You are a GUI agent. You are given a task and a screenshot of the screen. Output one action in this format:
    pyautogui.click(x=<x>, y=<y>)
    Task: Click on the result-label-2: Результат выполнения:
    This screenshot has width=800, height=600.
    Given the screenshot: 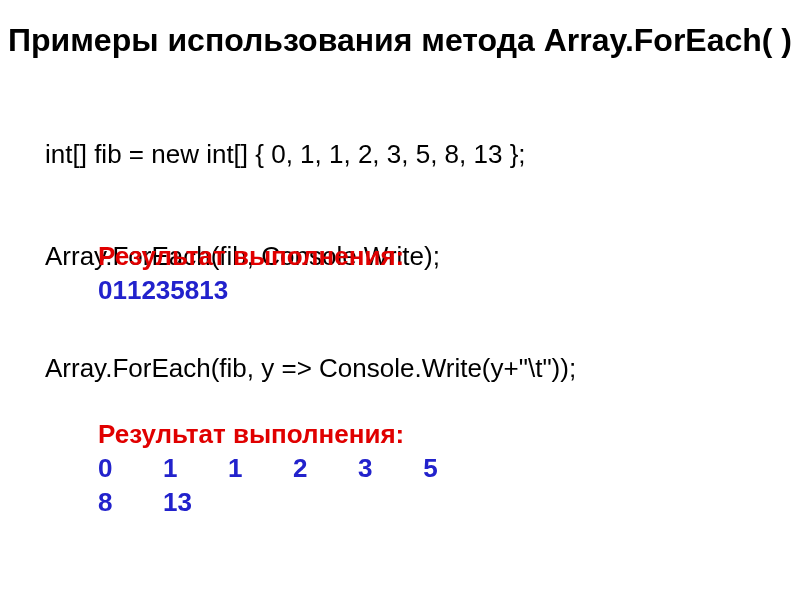 What is the action you would take?
    pyautogui.click(x=426, y=435)
    